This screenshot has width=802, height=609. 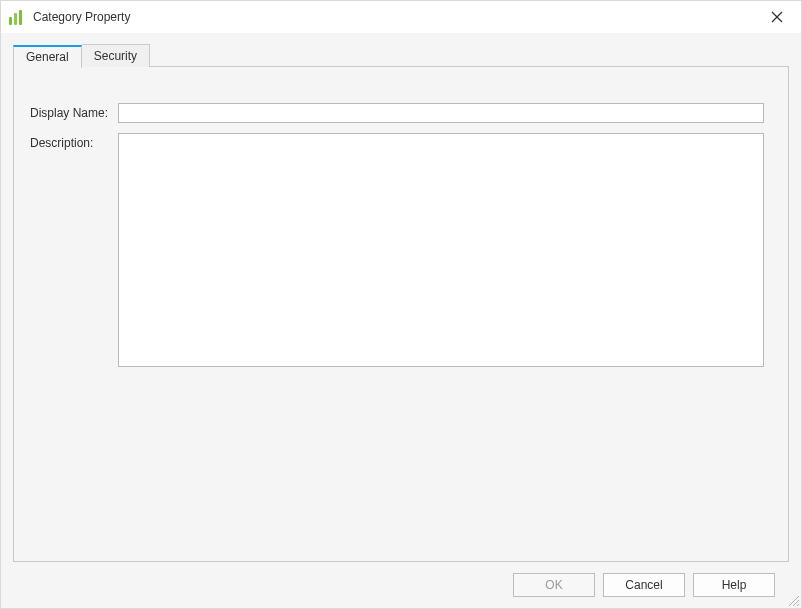 What do you see at coordinates (777, 17) in the screenshot?
I see `close-icon` at bounding box center [777, 17].